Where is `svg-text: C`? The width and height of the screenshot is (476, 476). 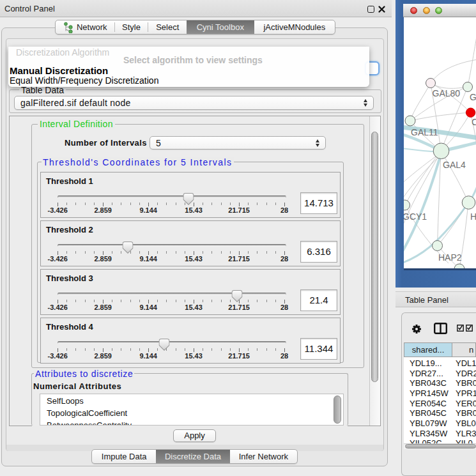
svg-text: C is located at coordinates (474, 122).